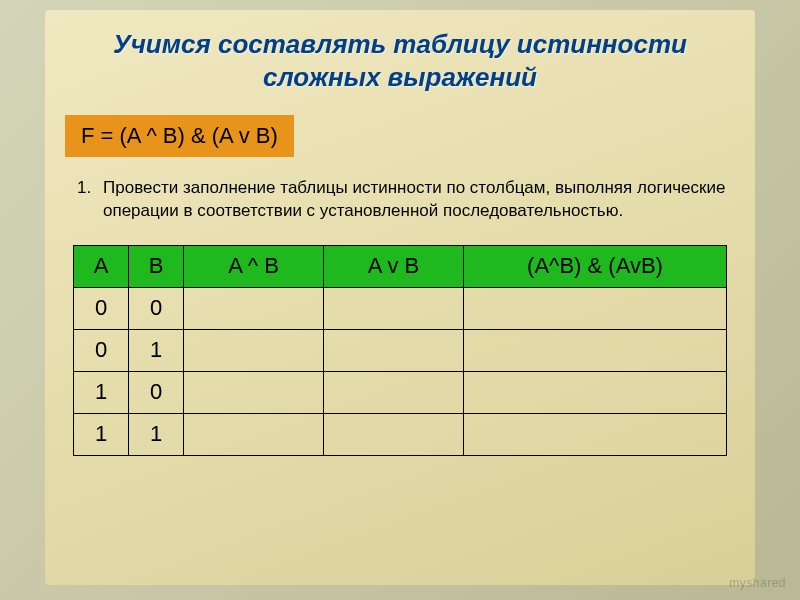  I want to click on instruction: 1. Провести заполнение таблицы истинност…, so click(402, 200).